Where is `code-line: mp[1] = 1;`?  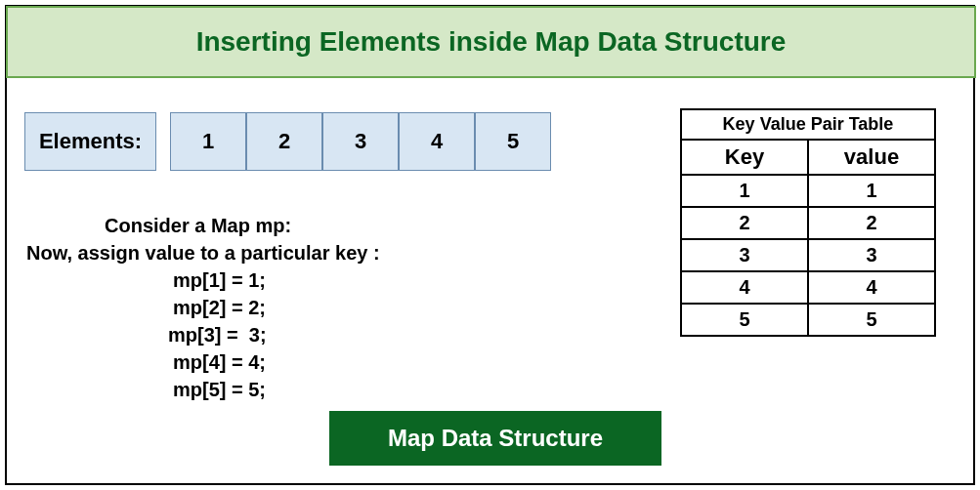 code-line: mp[1] = 1; is located at coordinates (271, 280).